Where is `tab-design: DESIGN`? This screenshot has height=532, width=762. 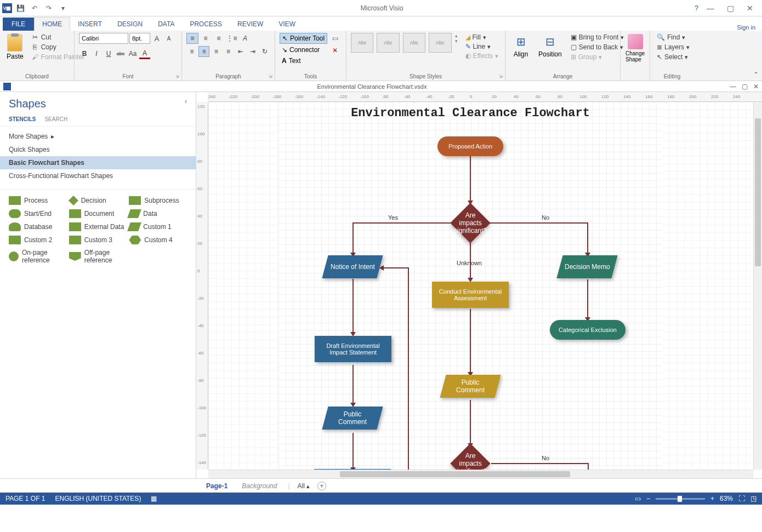
tab-design: DESIGN is located at coordinates (130, 24).